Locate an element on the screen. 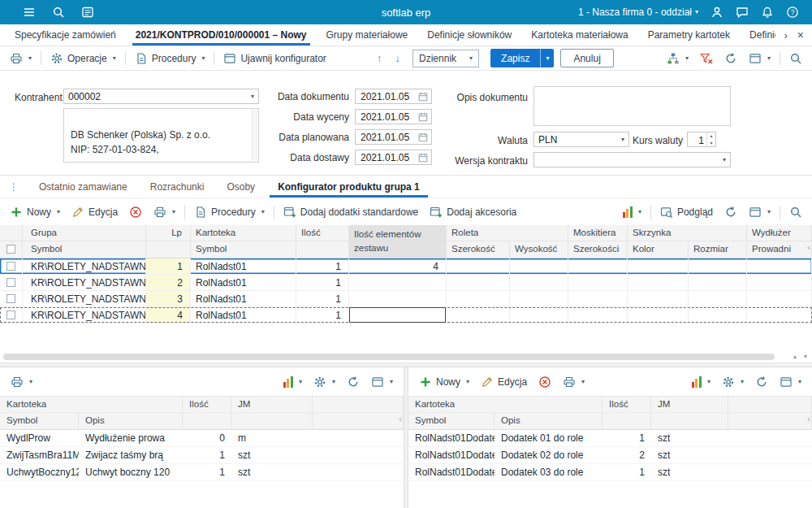 The height and width of the screenshot is (508, 812). col-wysokosc: Wysokość is located at coordinates (539, 250).